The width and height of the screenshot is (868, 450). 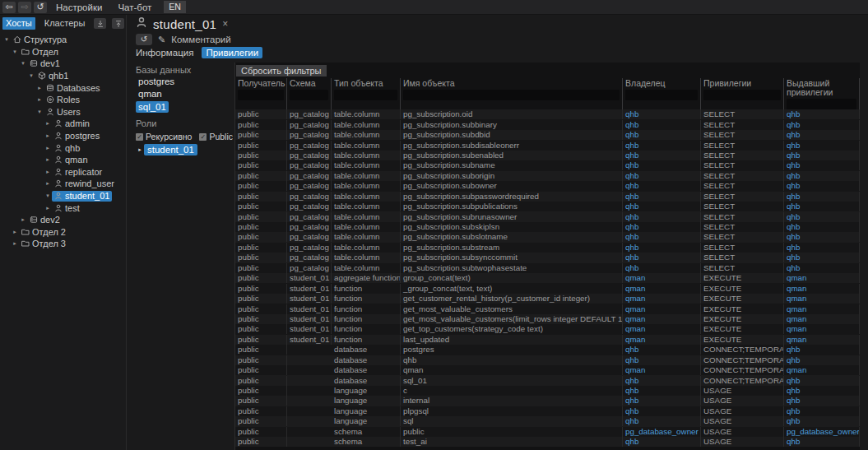 What do you see at coordinates (63, 53) in the screenshot?
I see `tree-item-отдел: ▾ Отдел` at bounding box center [63, 53].